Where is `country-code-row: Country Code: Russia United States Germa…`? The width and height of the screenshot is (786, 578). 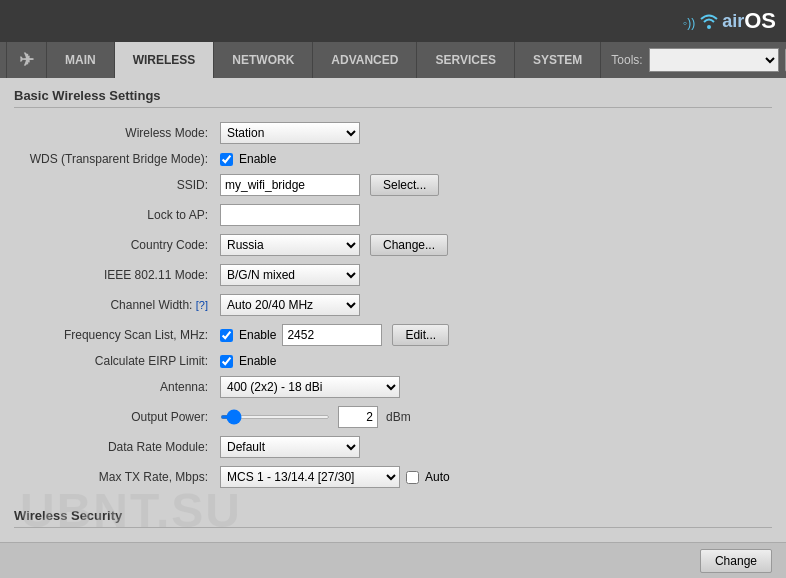
country-code-row: Country Code: Russia United States Germa… is located at coordinates (393, 245).